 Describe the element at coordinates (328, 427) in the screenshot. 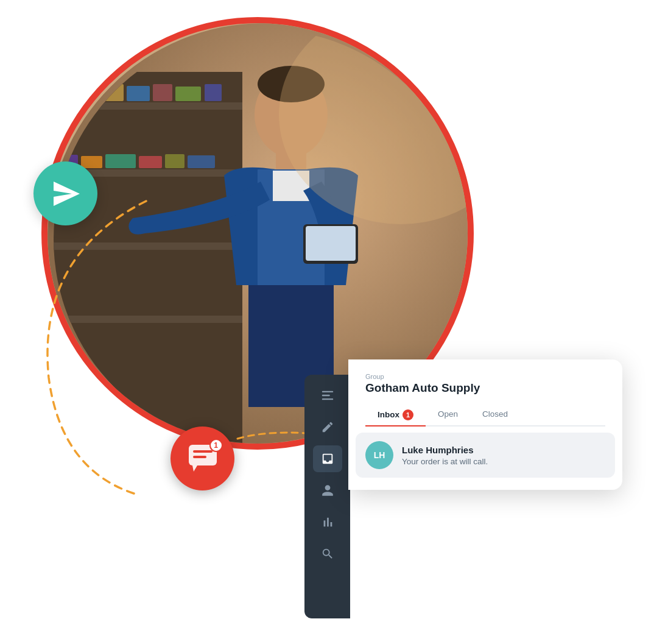

I see `sidebar-item-compose` at that location.